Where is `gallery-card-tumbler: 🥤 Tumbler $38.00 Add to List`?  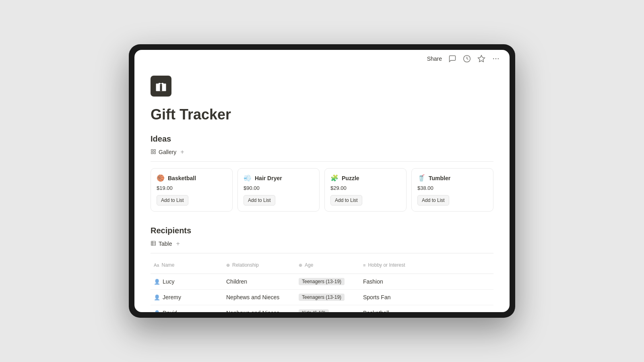
gallery-card-tumbler: 🥤 Tumbler $38.00 Add to List is located at coordinates (452, 190).